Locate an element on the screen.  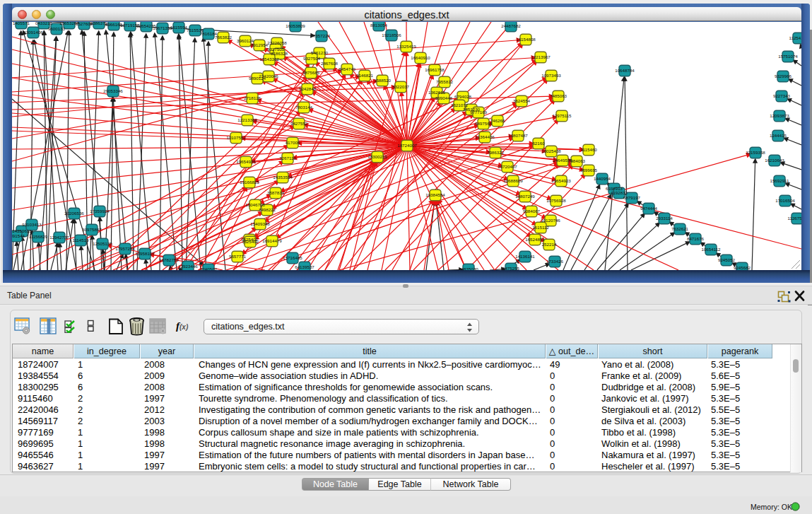
svg-text: 8990448 is located at coordinates (444, 98).